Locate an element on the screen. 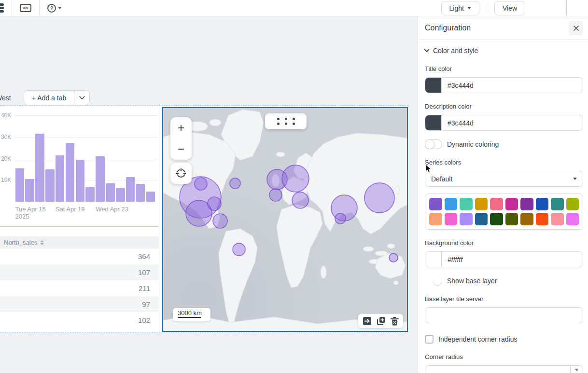 This screenshot has width=588, height=373. table-row: 102 is located at coordinates (79, 320).